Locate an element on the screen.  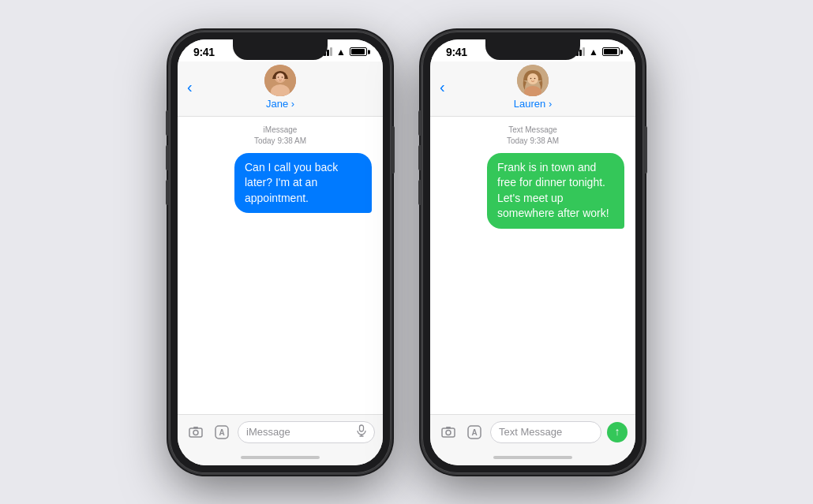
back-button-left: ‹ is located at coordinates (189, 87).